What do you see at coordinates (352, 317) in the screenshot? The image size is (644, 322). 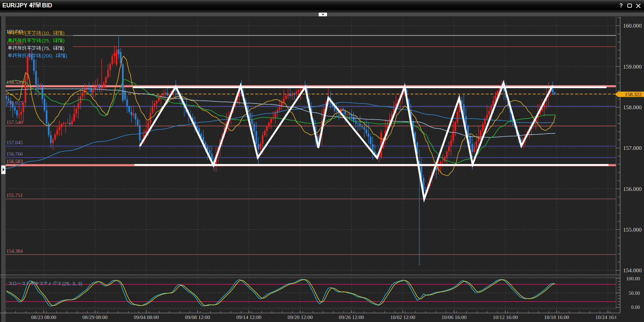 I see `svg-text: 09/26 12:00` at bounding box center [352, 317].